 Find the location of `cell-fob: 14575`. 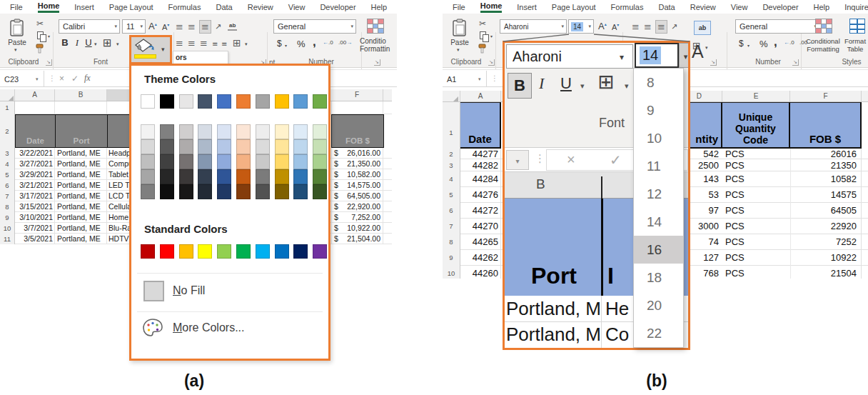

cell-fob: 14575 is located at coordinates (826, 195).